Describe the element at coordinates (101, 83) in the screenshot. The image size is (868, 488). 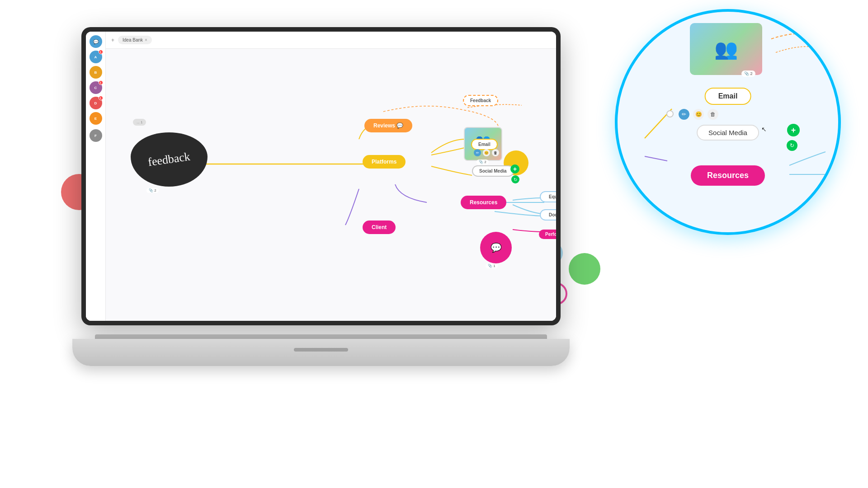
I see `avatar-badge-3: 1` at that location.